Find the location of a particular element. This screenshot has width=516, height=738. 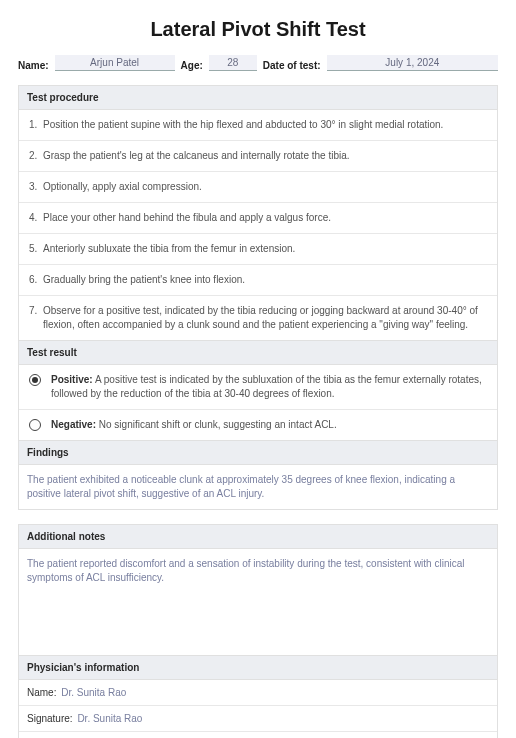

procedure-step-text: Observe for a positive test, indicated b… is located at coordinates (265, 318).